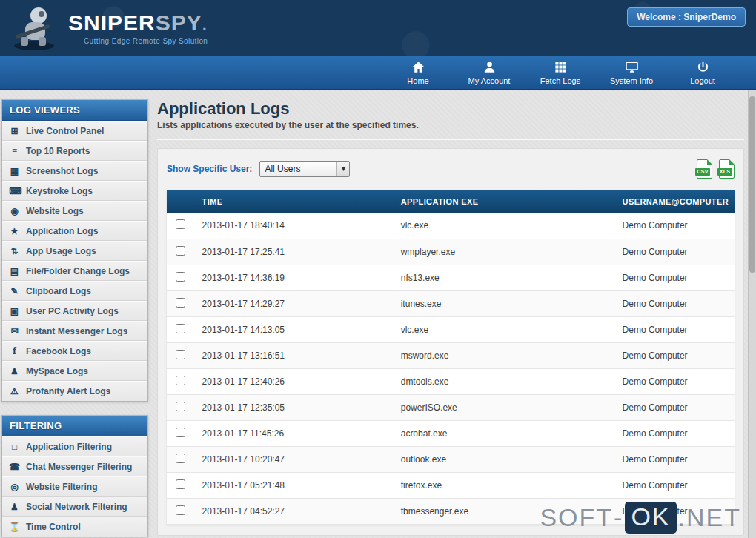 The height and width of the screenshot is (538, 756). I want to click on nav-item-label: System Info, so click(631, 81).